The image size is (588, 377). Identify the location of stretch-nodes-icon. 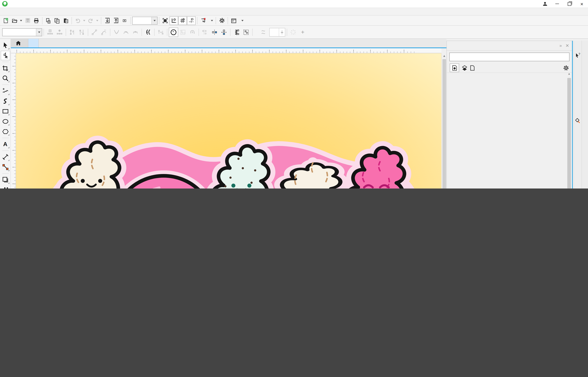
(183, 32).